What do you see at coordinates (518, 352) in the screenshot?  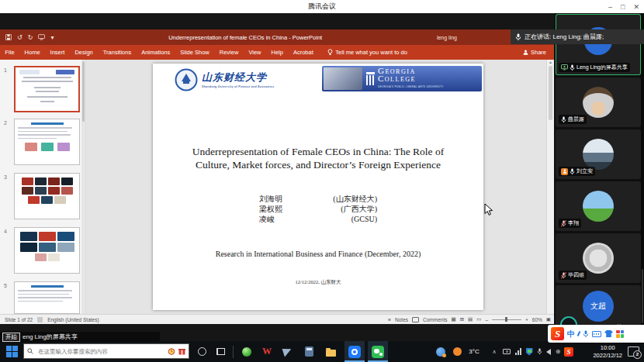 I see `network-signal-icon` at bounding box center [518, 352].